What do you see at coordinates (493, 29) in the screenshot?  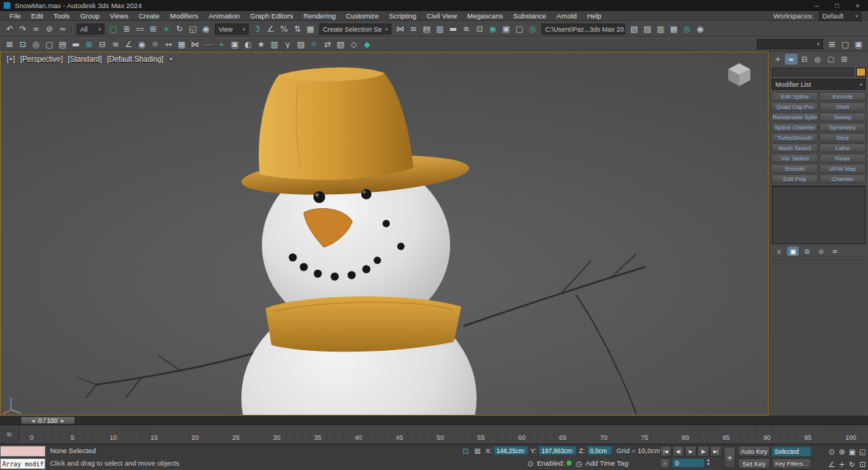 I see `material-editor-icon: ◉` at bounding box center [493, 29].